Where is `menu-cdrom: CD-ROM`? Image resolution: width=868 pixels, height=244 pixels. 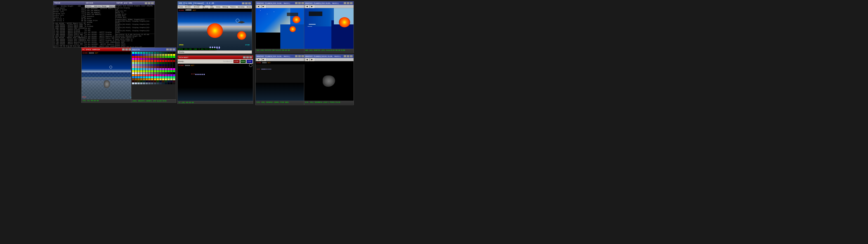 menu-cdrom: CD-ROM is located at coordinates (212, 7).